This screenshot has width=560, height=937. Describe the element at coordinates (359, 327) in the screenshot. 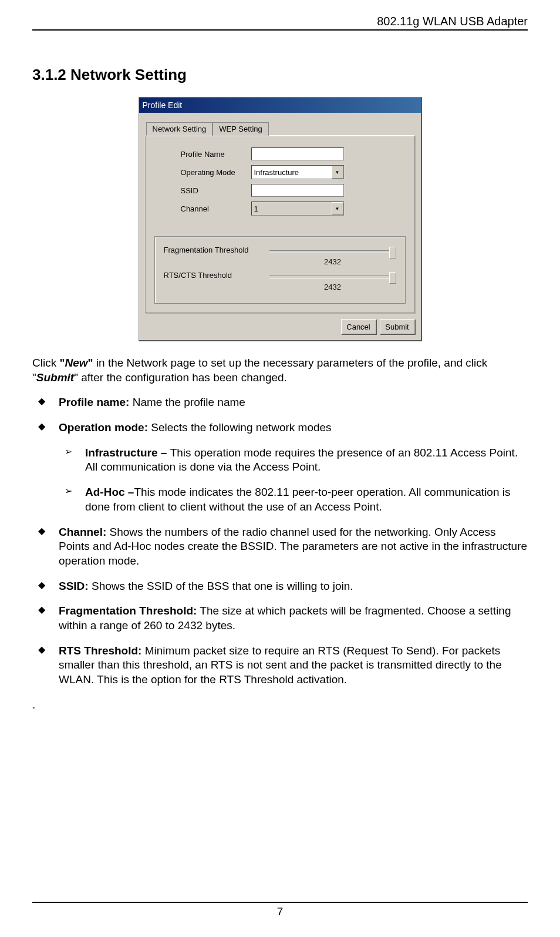

I see `cancel-button: Cancel` at that location.